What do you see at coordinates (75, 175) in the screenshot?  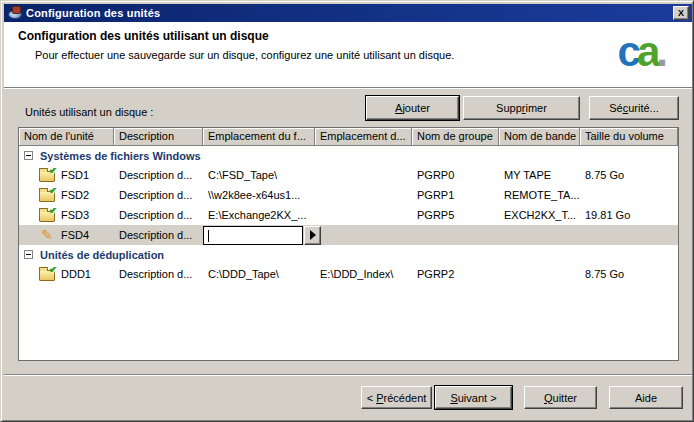 I see `device-name: FSD1` at bounding box center [75, 175].